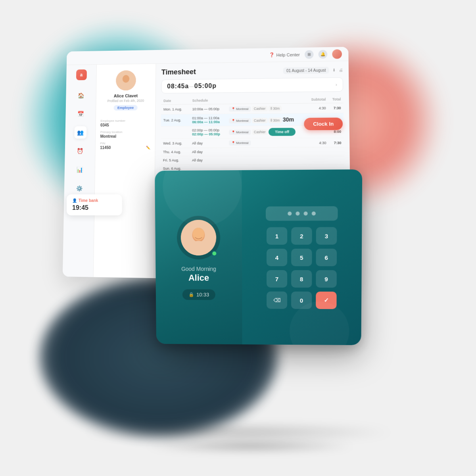  What do you see at coordinates (336, 99) in the screenshot?
I see `col-total: Total` at bounding box center [336, 99].